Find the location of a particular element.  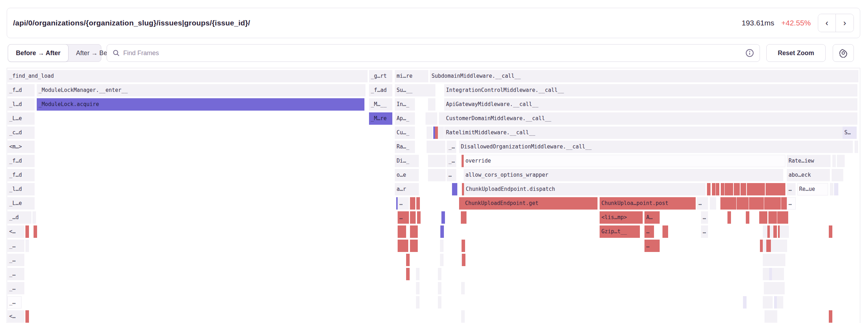

flame-frame: _f…ad is located at coordinates (381, 90).